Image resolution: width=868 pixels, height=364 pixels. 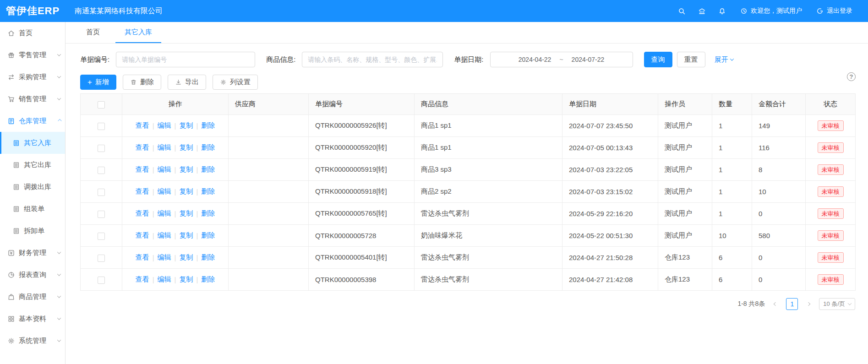 What do you see at coordinates (33, 341) in the screenshot?
I see `sidebar-item-system: 系统管理` at bounding box center [33, 341].